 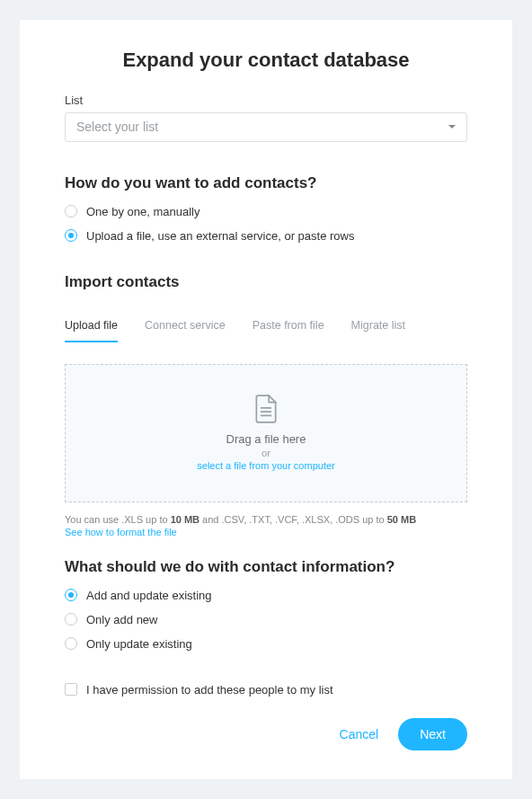 I want to click on radio-label: Only update existing, so click(x=139, y=644).